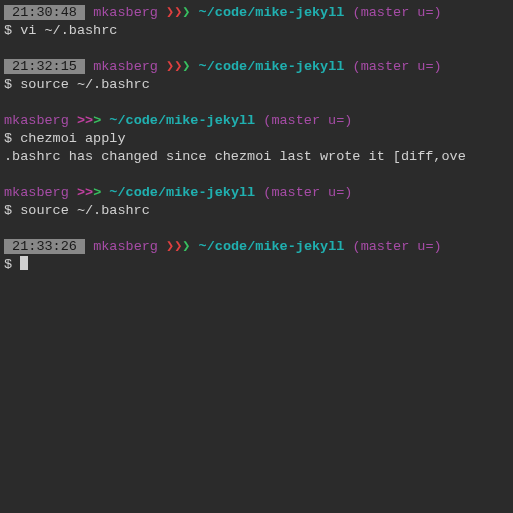  I want to click on command-line: $ vi ~/.bashrc, so click(256, 31).